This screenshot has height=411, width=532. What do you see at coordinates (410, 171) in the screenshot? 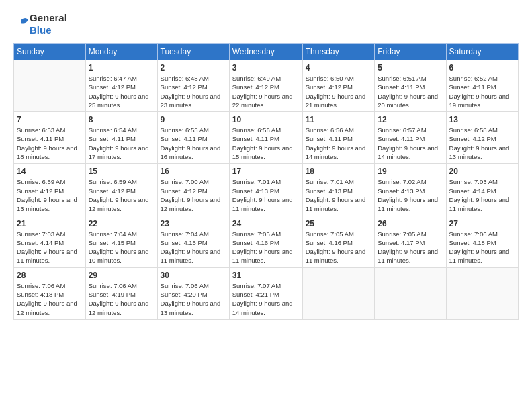
I see `day-number: 19` at bounding box center [410, 171].